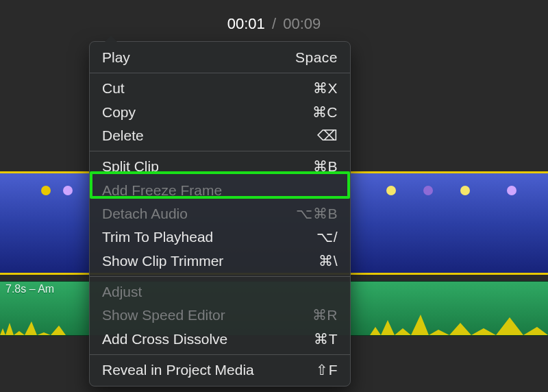 The height and width of the screenshot is (392, 548). Describe the element at coordinates (220, 214) in the screenshot. I see `menu-item-detach-audio: Detach Audio ⌥⌘B` at that location.